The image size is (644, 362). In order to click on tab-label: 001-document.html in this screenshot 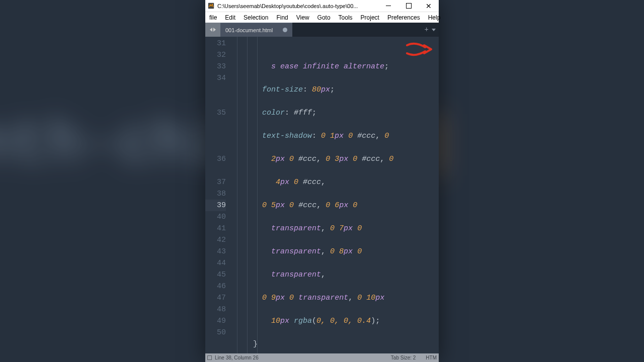, I will do `click(249, 30)`.